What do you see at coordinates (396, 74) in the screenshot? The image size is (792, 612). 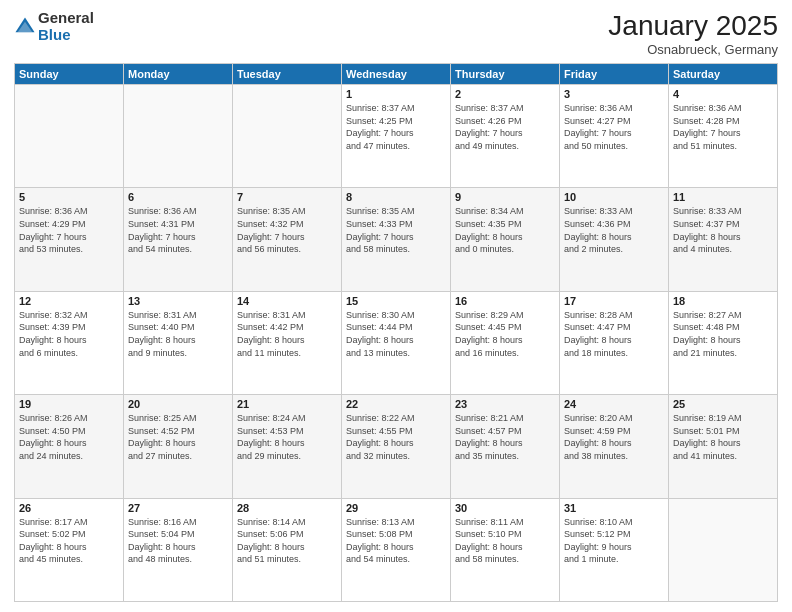 I see `calendar-header-wednesday: Wednesday` at bounding box center [396, 74].